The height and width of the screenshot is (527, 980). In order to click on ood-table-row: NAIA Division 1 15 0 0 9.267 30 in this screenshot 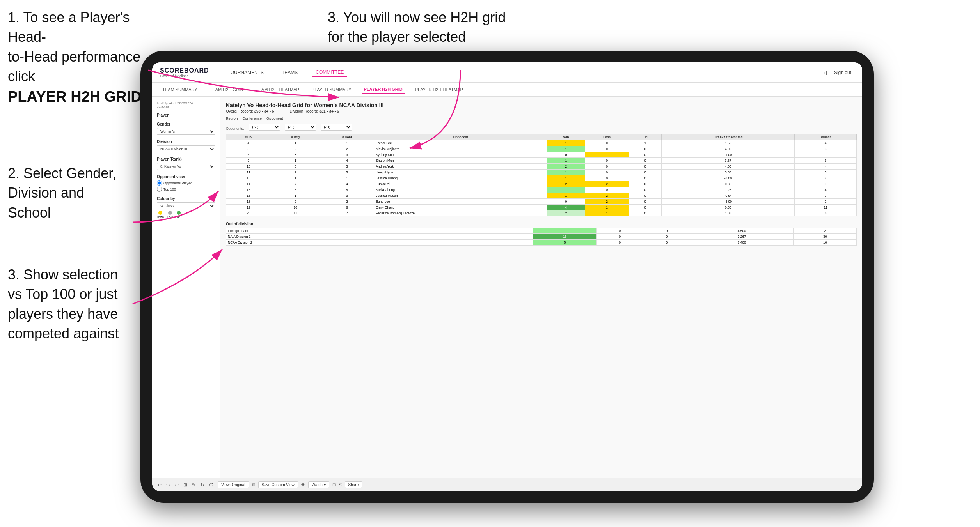, I will do `click(541, 237)`.